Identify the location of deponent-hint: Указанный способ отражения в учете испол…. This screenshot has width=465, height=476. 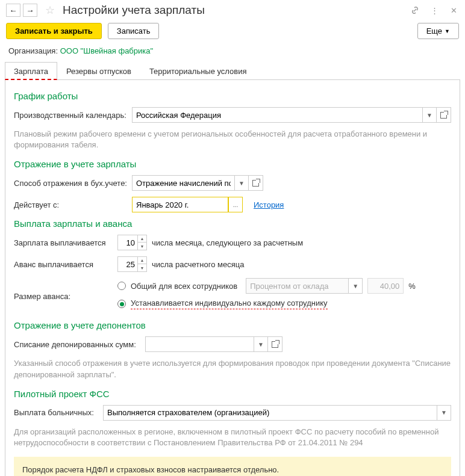
(232, 369).